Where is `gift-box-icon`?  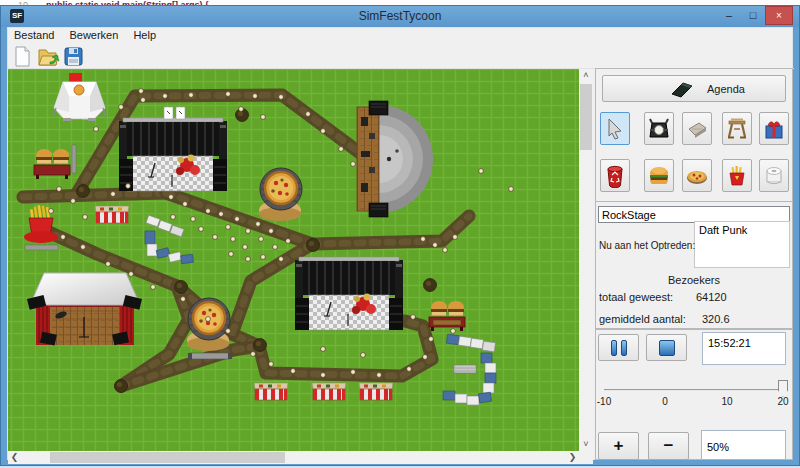
gift-box-icon is located at coordinates (774, 129).